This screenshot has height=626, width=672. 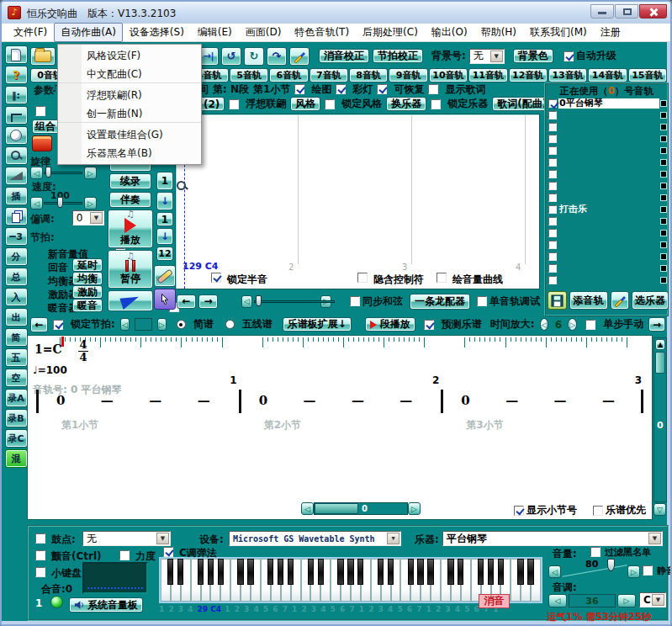 What do you see at coordinates (361, 508) in the screenshot?
I see `score-hscrollbar: ◁ 0 ▷` at bounding box center [361, 508].